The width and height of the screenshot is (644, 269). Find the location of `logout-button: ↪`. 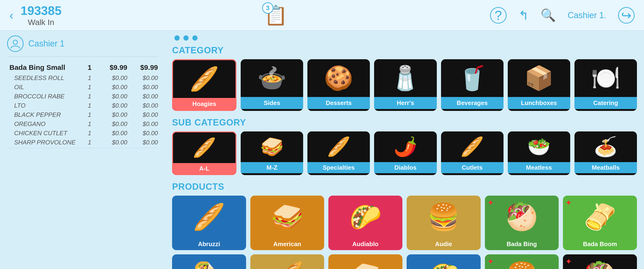

logout-button: ↪ is located at coordinates (626, 15).